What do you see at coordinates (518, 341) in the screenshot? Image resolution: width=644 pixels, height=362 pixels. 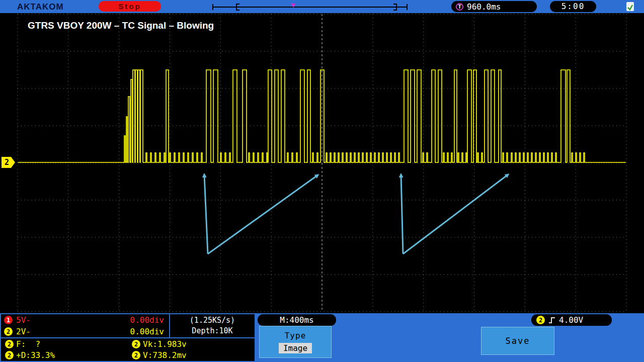 I see `save-button: Save` at bounding box center [518, 341].